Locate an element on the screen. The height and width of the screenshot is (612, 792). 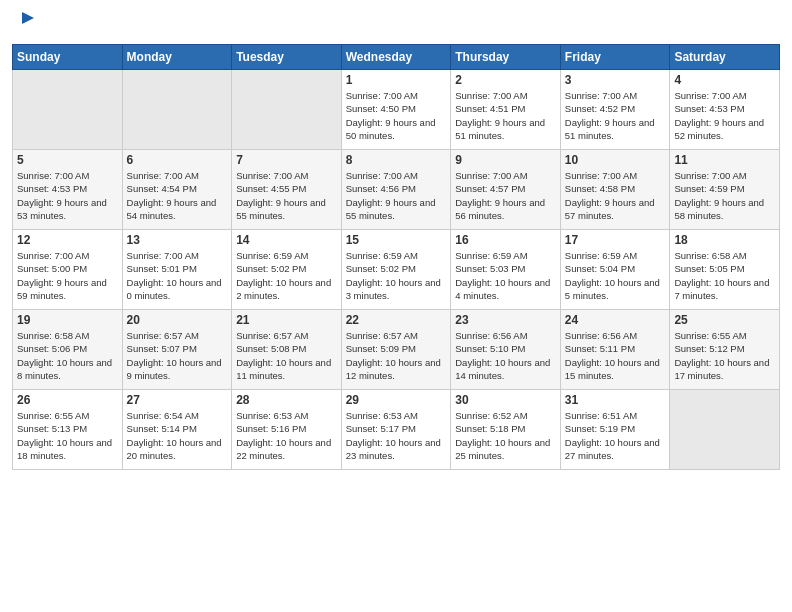
day-number: 14 is located at coordinates (286, 240).